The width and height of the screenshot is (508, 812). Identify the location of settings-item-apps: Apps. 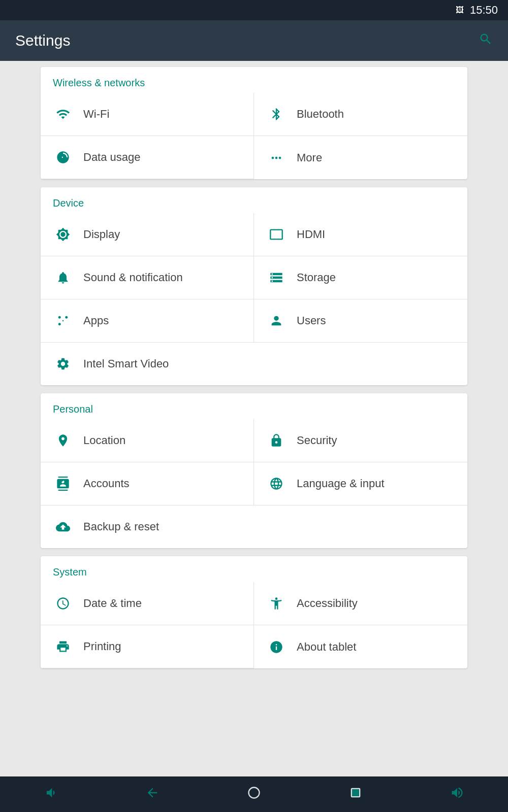
(147, 321).